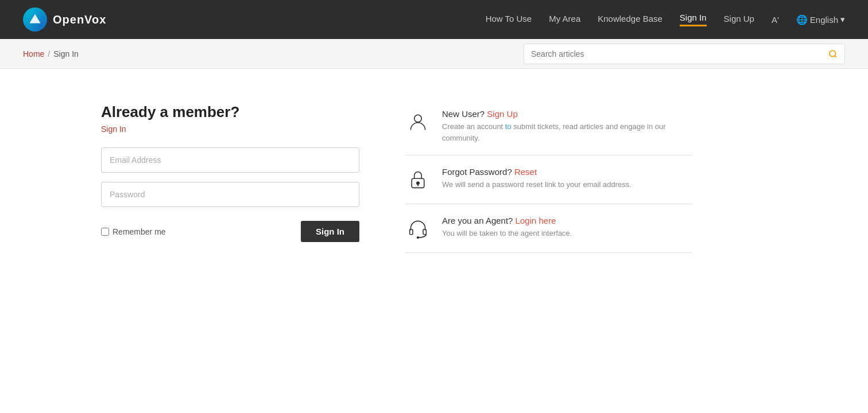 This screenshot has width=868, height=413. I want to click on forgot-password-heading: Forgot Password? Reset, so click(537, 172).